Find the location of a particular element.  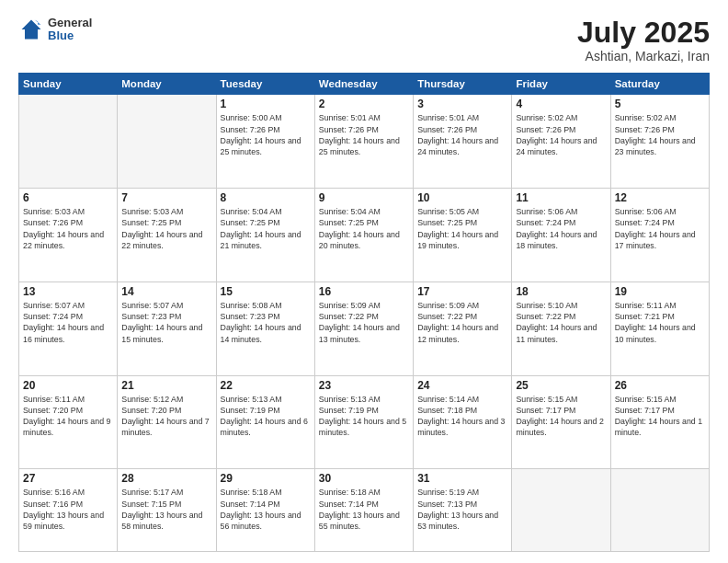

cell-info: Sunrise: 5:19 AM Sunset: 7:13 PM Dayligh… is located at coordinates (462, 510).